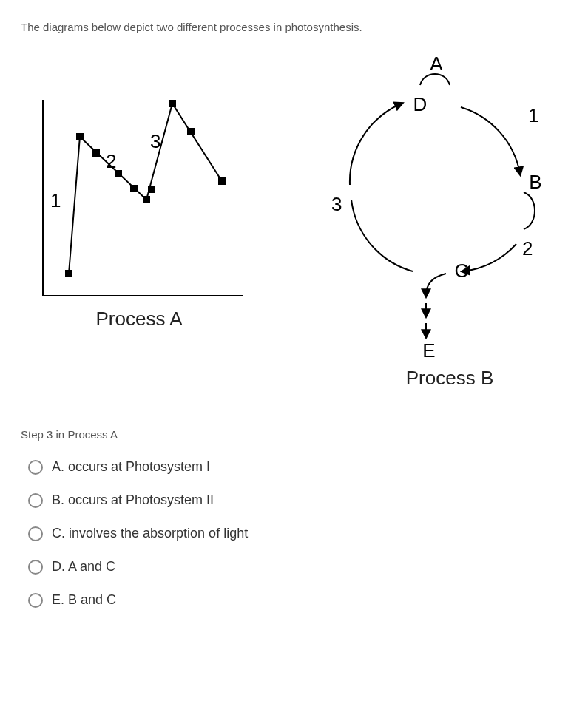  What do you see at coordinates (131, 467) in the screenshot?
I see `option-label: A. occurs at Photosystem I` at bounding box center [131, 467].